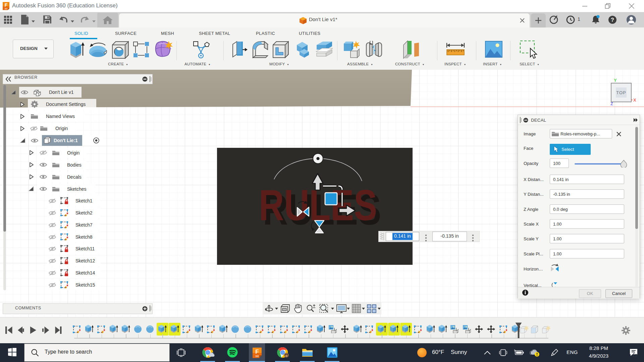 The width and height of the screenshot is (644, 362). Describe the element at coordinates (612, 104) in the screenshot. I see `svg-text: Z` at that location.